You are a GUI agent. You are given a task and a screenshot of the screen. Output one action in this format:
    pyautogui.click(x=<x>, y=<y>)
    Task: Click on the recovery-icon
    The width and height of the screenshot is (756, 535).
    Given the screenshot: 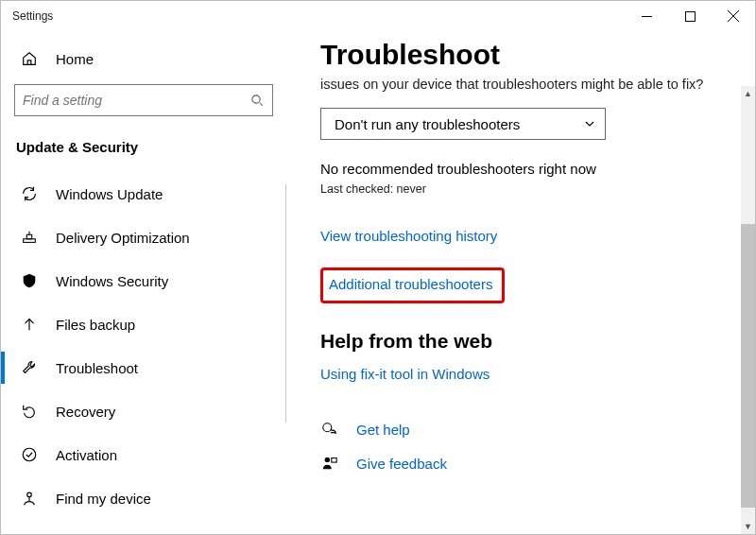 What is the action you would take?
    pyautogui.click(x=29, y=411)
    